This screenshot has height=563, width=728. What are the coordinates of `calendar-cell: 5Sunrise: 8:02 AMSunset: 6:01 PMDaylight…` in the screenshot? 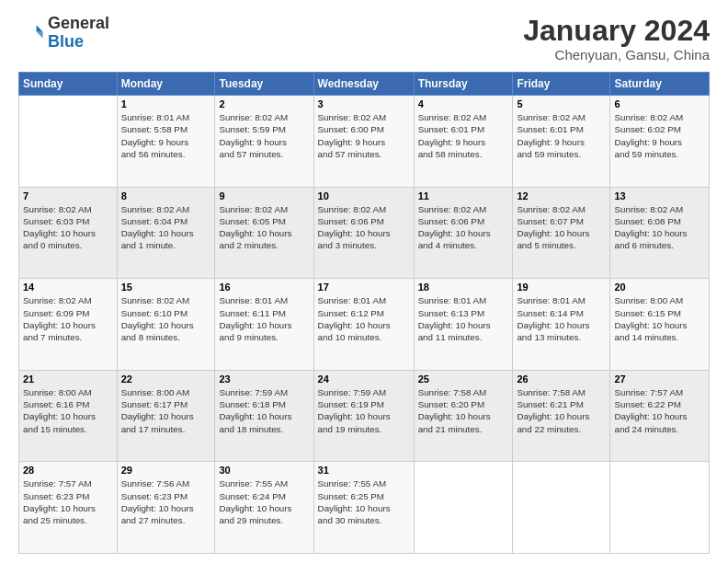 It's located at (562, 142).